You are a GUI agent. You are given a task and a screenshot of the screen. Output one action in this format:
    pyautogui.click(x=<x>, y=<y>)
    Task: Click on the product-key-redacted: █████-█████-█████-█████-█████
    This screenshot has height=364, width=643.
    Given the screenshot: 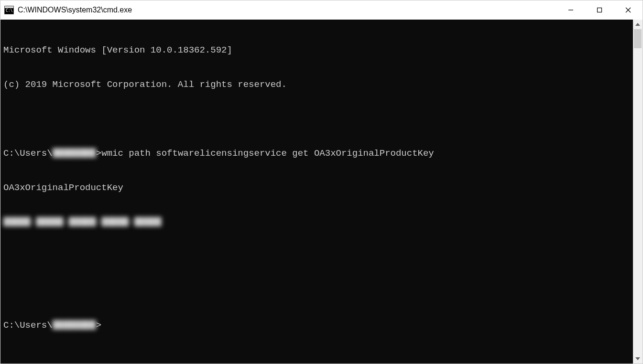 What is the action you would take?
    pyautogui.click(x=82, y=222)
    